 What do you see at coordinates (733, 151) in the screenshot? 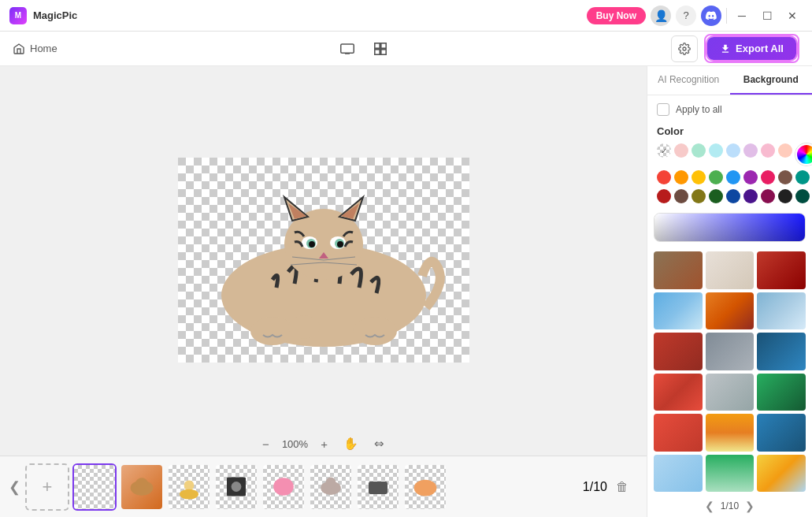
I see `color-swatch-blue-light` at bounding box center [733, 151].